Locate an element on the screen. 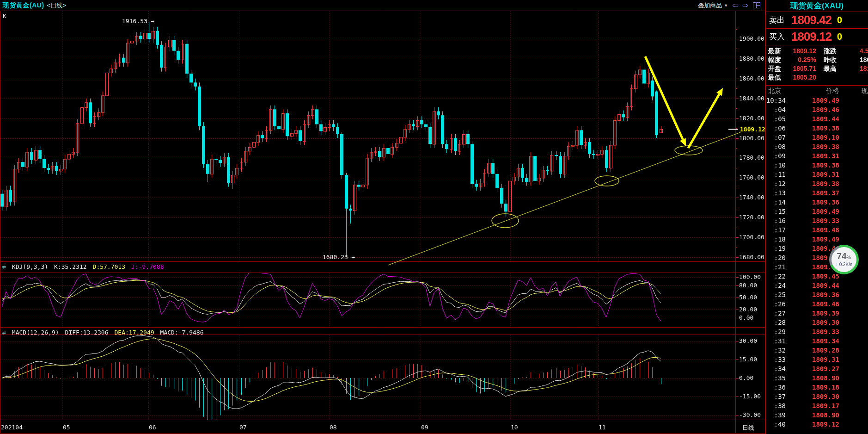  month-label: 202104 is located at coordinates (12, 428).